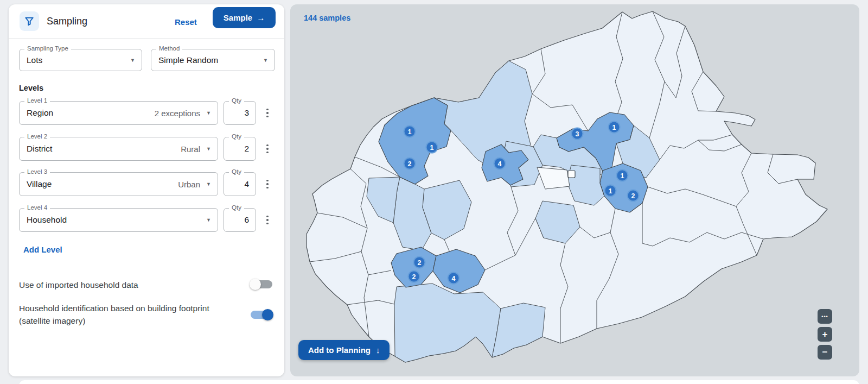  Describe the element at coordinates (246, 220) in the screenshot. I see `level-4-qty-value: 6` at that location.